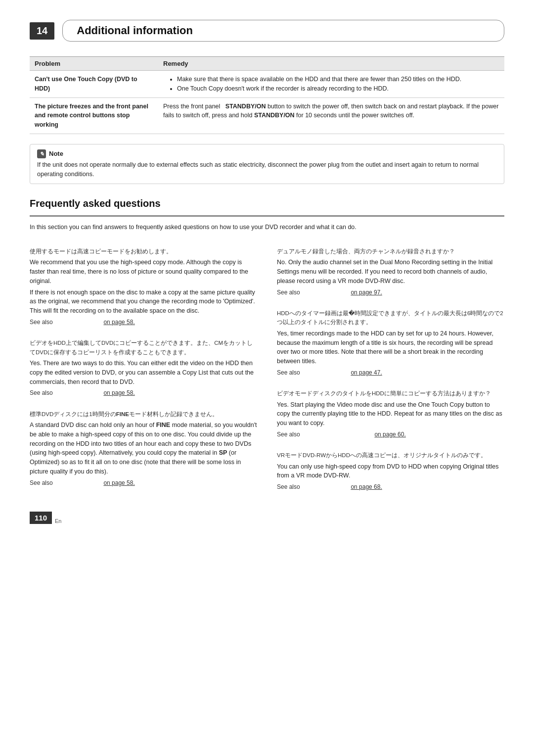 This screenshot has height=756, width=534. What do you see at coordinates (143, 368) in the screenshot?
I see `faq-left-column: 使用するモードは高速コピーモードをお勧めします。 We recommend th…` at bounding box center [143, 368].